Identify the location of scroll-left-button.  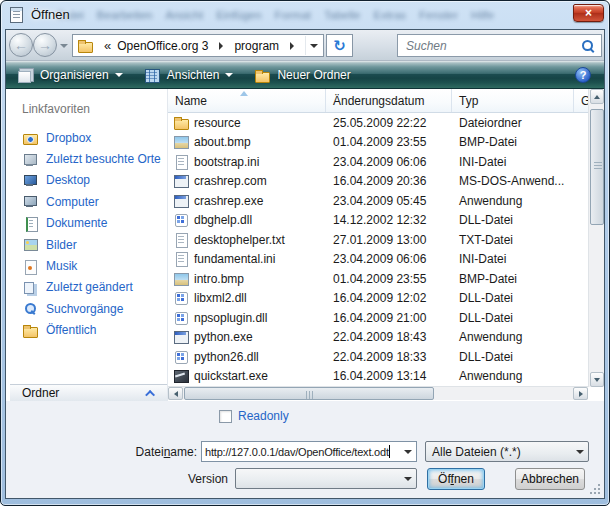
(176, 394).